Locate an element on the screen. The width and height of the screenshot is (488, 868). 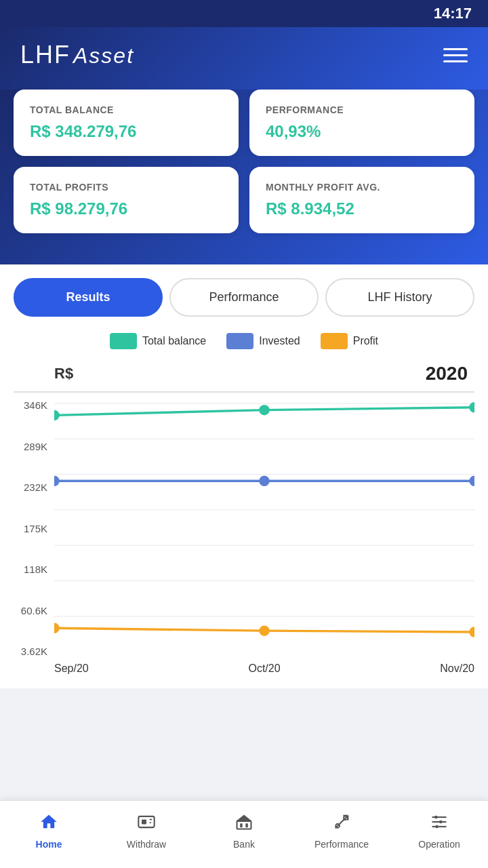
chart-header: R$ 2020 is located at coordinates (244, 374).